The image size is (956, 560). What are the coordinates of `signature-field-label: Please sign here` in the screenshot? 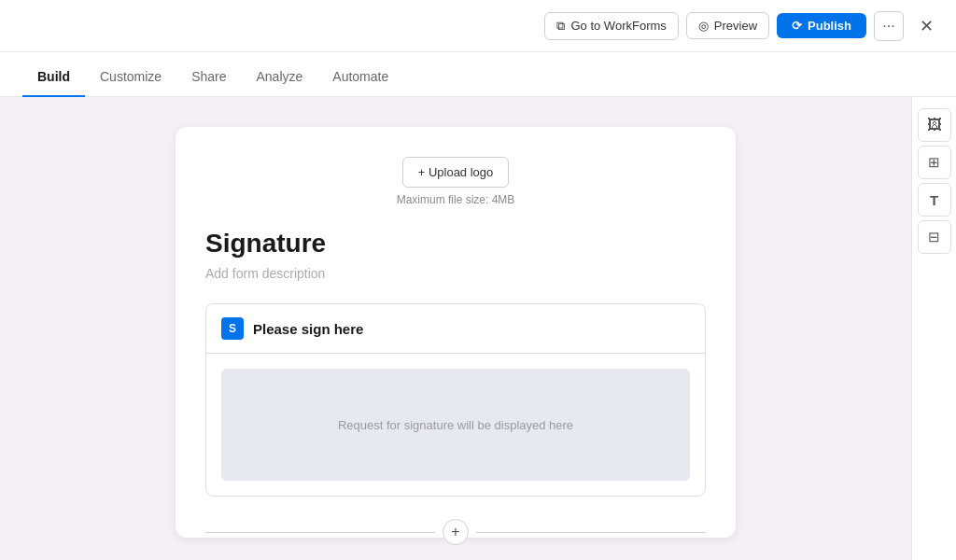 It's located at (308, 329).